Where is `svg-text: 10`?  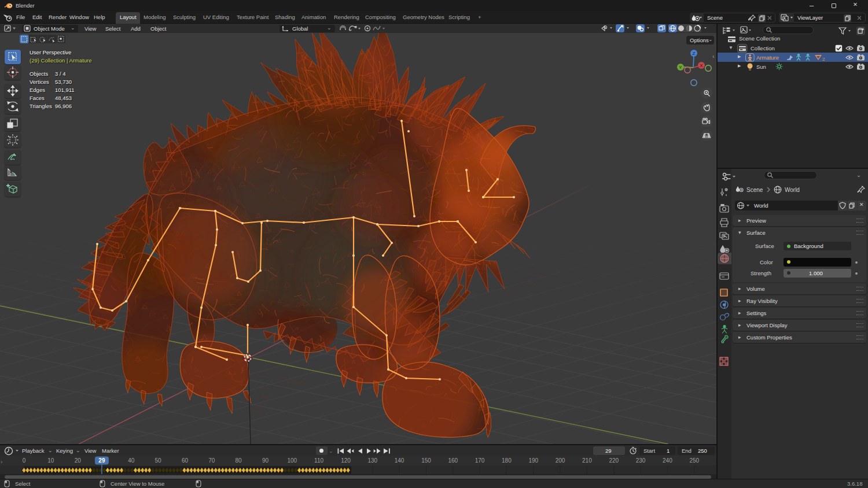 svg-text: 10 is located at coordinates (51, 460).